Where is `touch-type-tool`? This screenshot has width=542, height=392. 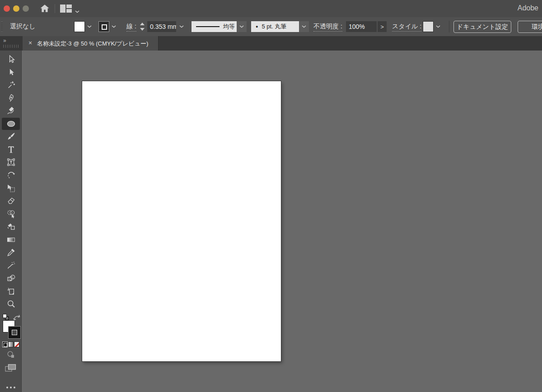
touch-type-tool is located at coordinates (11, 162).